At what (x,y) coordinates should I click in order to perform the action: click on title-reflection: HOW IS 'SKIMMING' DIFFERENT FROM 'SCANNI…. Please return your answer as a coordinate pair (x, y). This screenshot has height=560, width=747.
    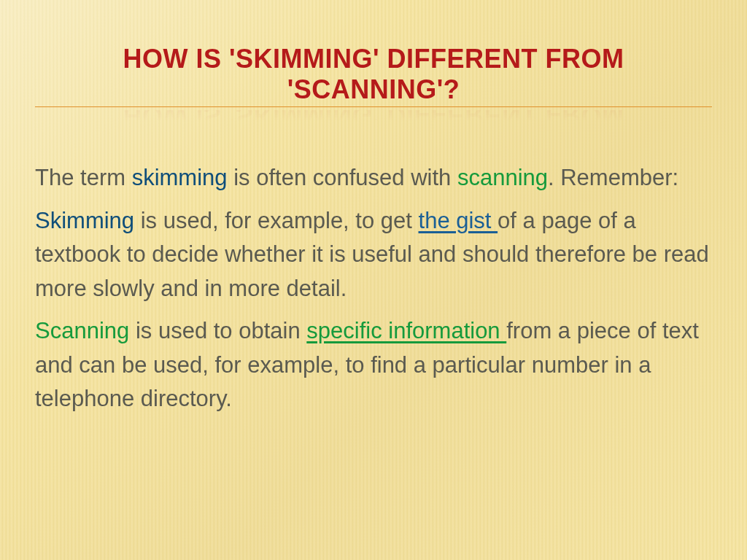
    Looking at the image, I should click on (374, 120).